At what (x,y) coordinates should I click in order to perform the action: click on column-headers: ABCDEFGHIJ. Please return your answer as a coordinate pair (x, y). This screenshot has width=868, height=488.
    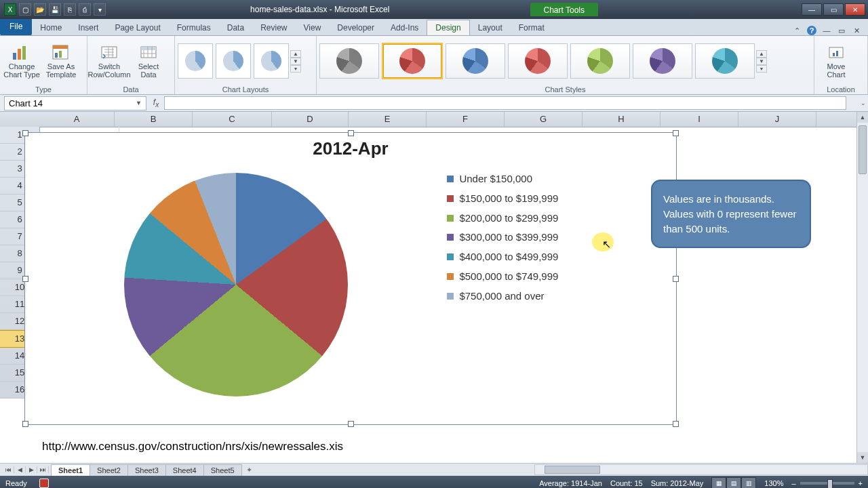
    Looking at the image, I should click on (448, 119).